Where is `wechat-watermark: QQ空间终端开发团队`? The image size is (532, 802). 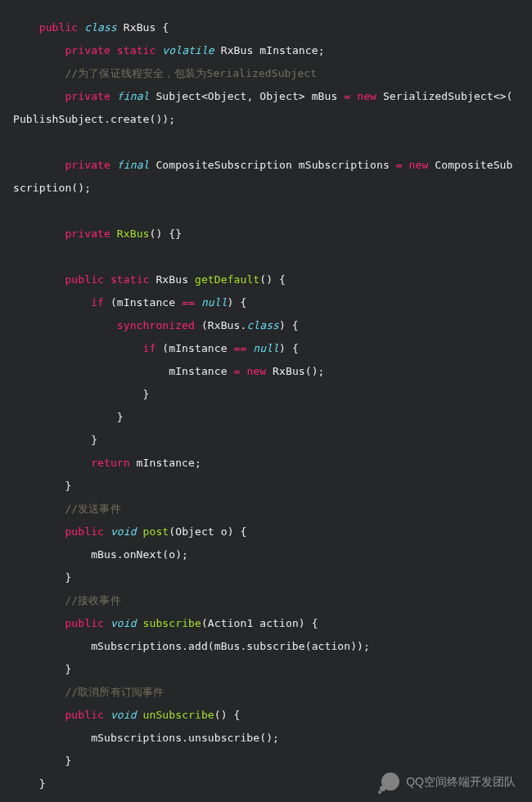
wechat-watermark: QQ空间终端开发团队 is located at coordinates (447, 782).